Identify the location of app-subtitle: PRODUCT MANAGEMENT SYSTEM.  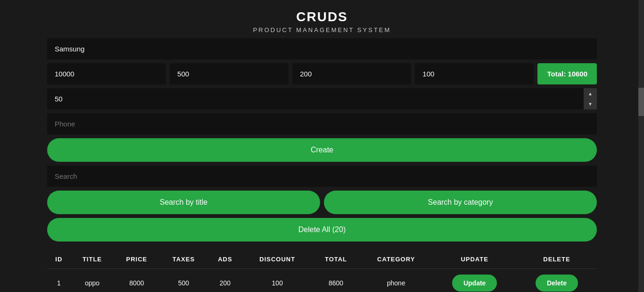
(322, 30).